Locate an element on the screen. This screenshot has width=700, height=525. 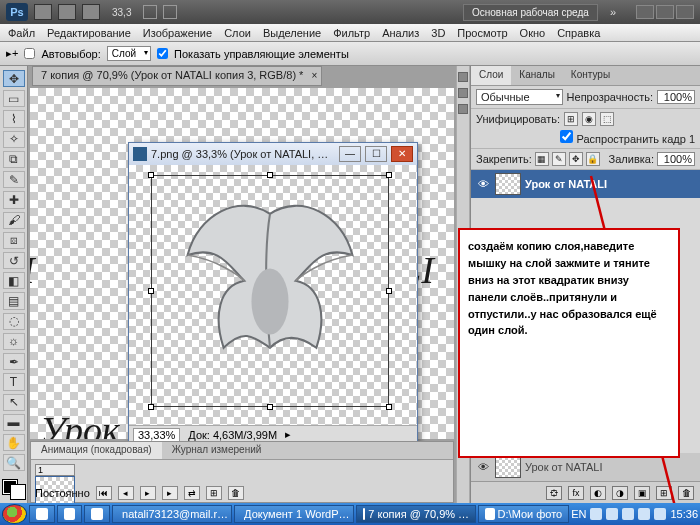
unify-style-icon: ⬚ is located at coordinates (607, 119).